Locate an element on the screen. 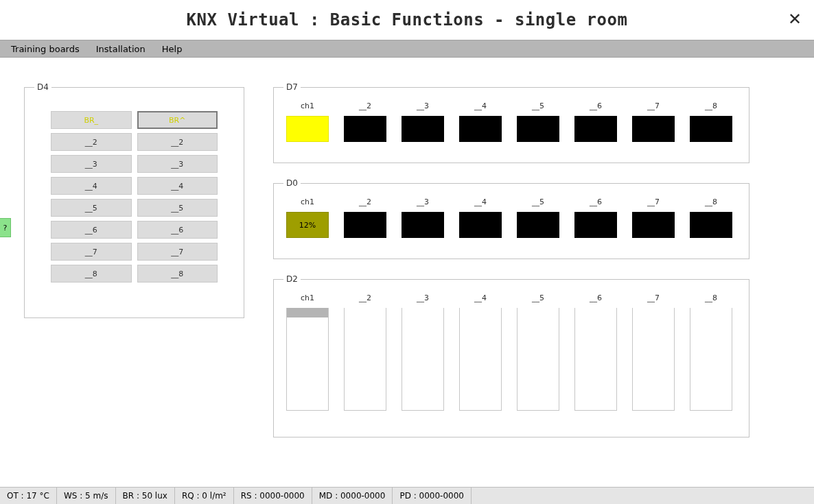  d0-channel-label: __6 is located at coordinates (596, 202).